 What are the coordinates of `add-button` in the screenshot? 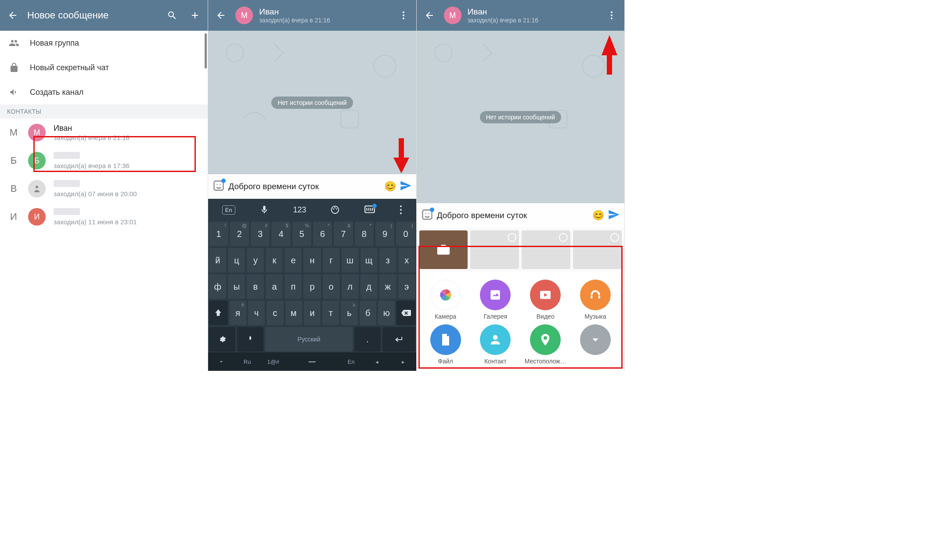 It's located at (195, 15).